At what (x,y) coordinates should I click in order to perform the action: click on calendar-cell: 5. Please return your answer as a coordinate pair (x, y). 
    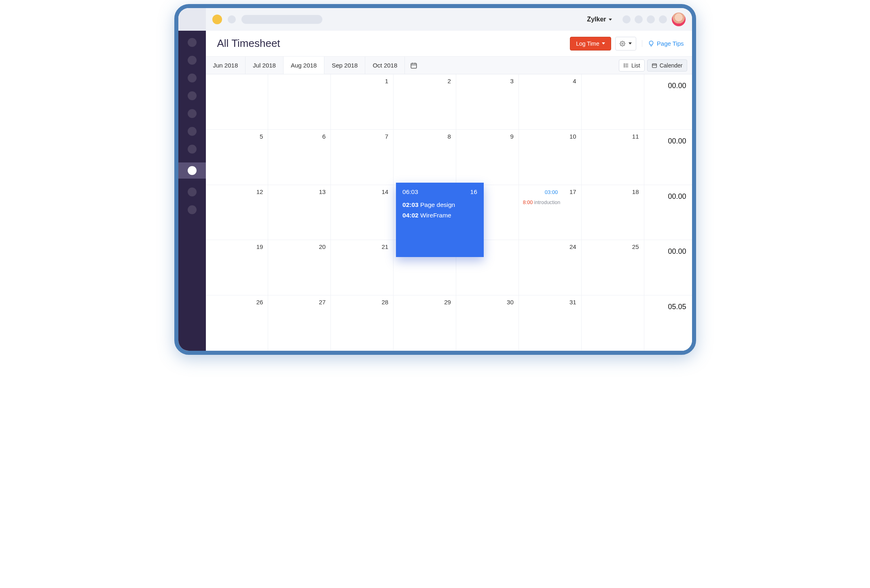
    Looking at the image, I should click on (237, 158).